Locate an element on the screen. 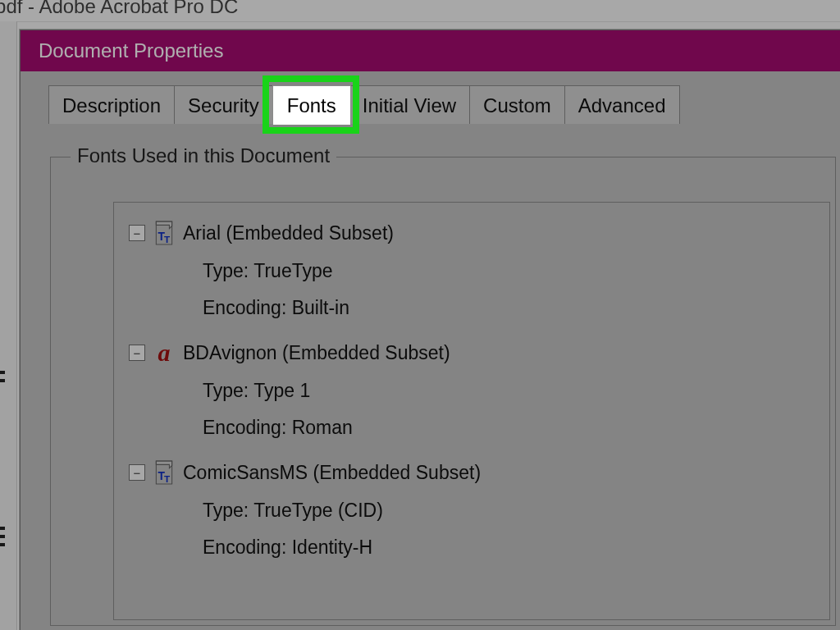 The image size is (840, 630). font-name: Arial (Embedded Subset) is located at coordinates (289, 233).